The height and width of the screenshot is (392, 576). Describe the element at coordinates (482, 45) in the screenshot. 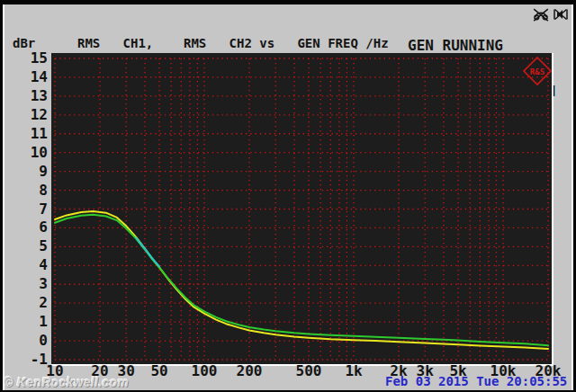

I see `status-generator: GEN RUNNING` at that location.